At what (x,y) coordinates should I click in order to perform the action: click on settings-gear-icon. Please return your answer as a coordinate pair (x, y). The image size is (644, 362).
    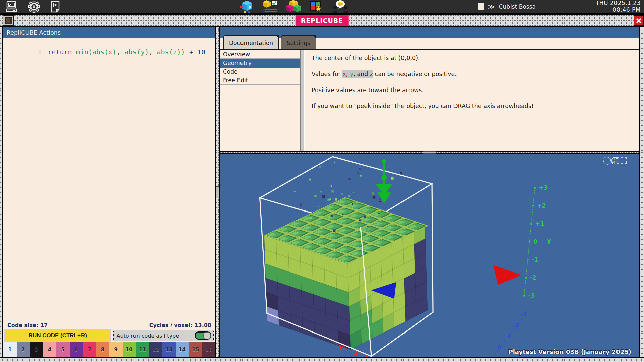
    Looking at the image, I should click on (34, 7).